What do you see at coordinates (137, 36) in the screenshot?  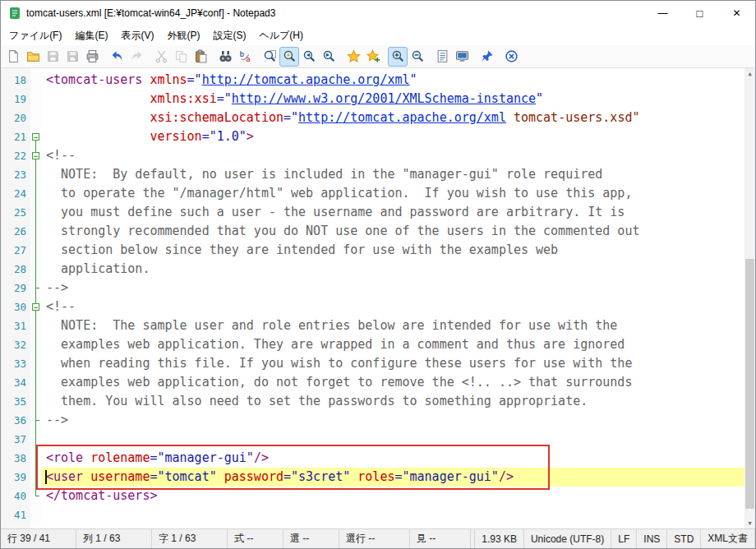 I see `menu-view: 表示(V)` at bounding box center [137, 36].